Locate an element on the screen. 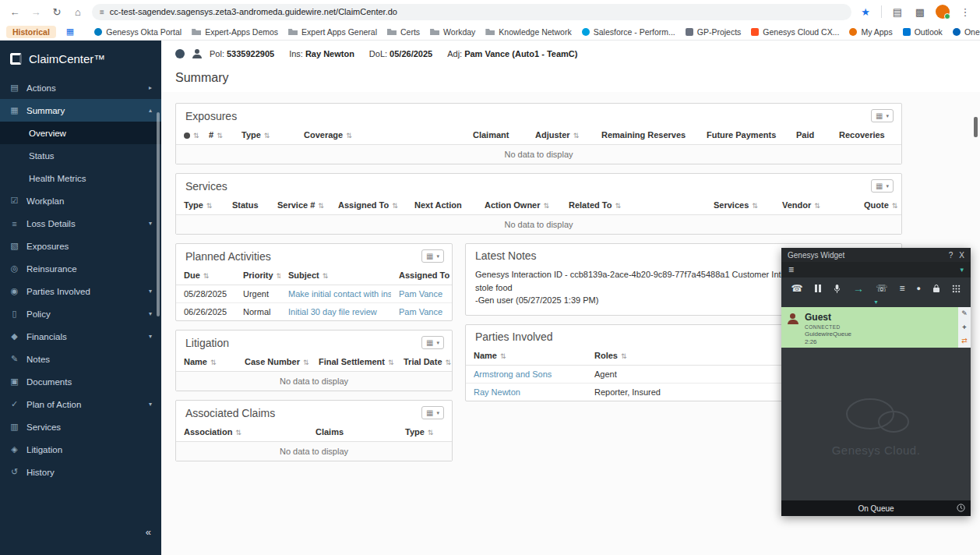  secure-pause-icon is located at coordinates (936, 288).